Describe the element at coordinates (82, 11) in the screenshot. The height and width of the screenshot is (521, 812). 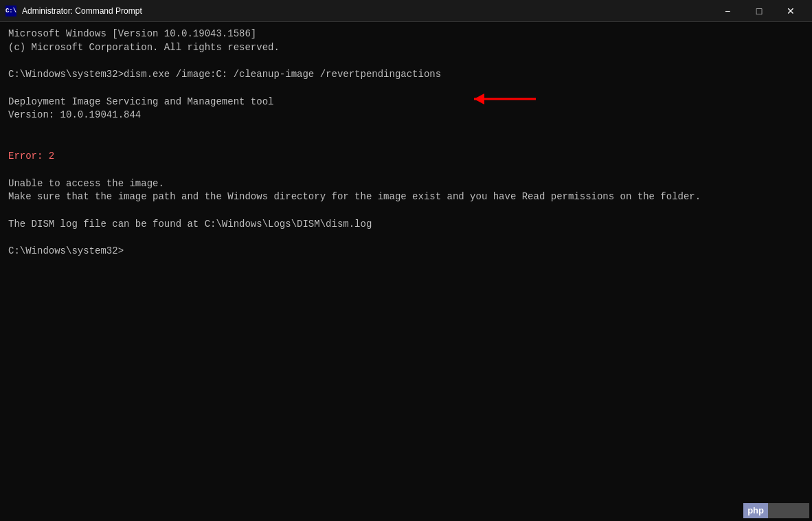
I see `titlebar-title: Administrator: Command Prompt` at that location.